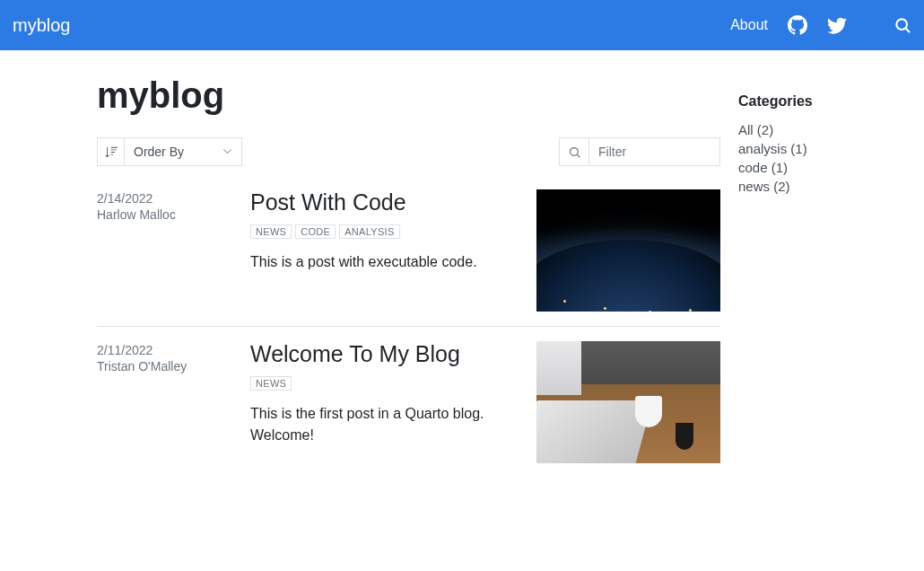 The image size is (924, 571). I want to click on page-title: myblog, so click(409, 95).